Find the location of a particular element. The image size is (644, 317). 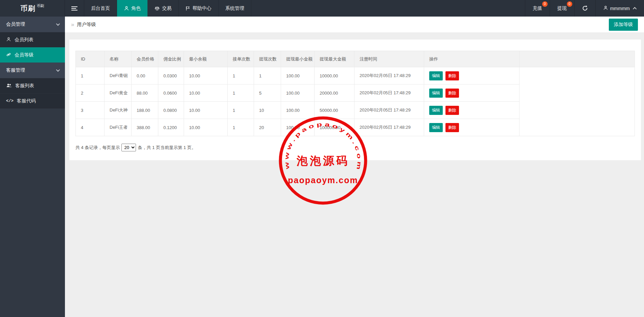

cell-commission: 0.1200 is located at coordinates (171, 128).